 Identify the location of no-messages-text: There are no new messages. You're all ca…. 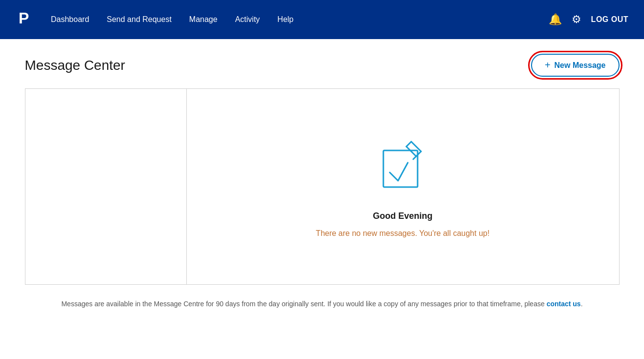
(403, 233).